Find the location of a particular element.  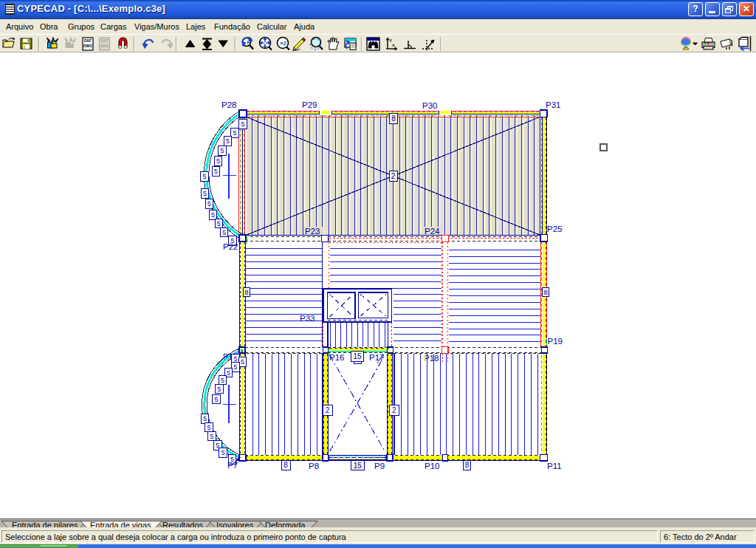

svg-text: P10 is located at coordinates (432, 466).